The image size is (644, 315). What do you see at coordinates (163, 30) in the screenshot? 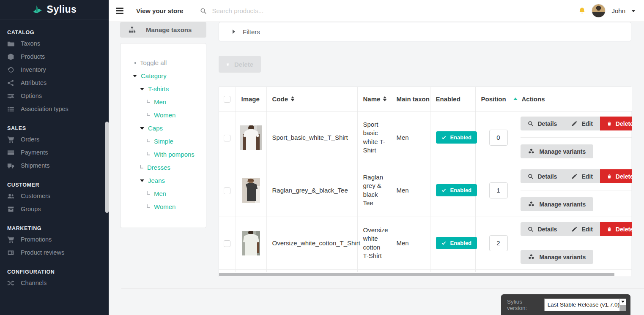
I see `manage-taxons-button: Manage taxons` at bounding box center [163, 30].